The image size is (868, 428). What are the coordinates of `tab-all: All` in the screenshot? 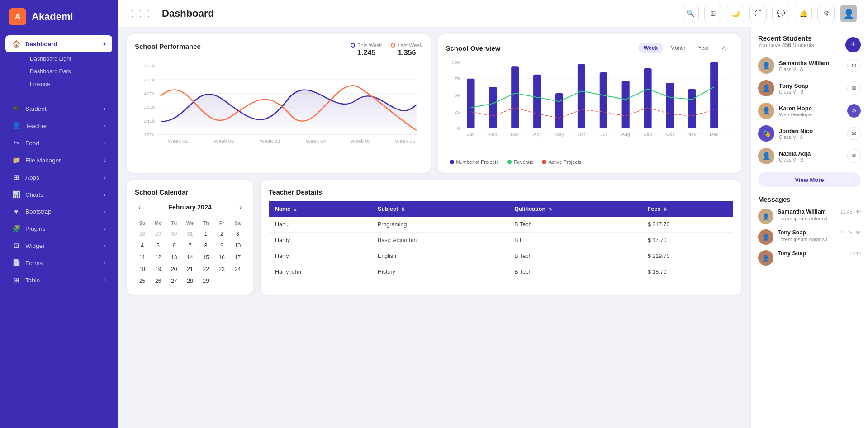 It's located at (725, 48).